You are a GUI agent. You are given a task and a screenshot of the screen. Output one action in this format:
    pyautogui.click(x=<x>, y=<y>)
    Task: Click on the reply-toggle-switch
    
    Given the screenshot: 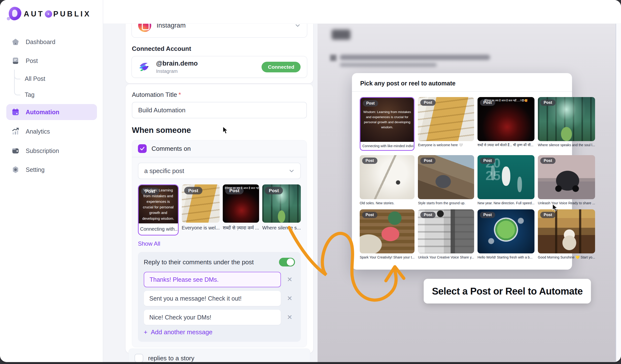 What is the action you would take?
    pyautogui.click(x=287, y=262)
    